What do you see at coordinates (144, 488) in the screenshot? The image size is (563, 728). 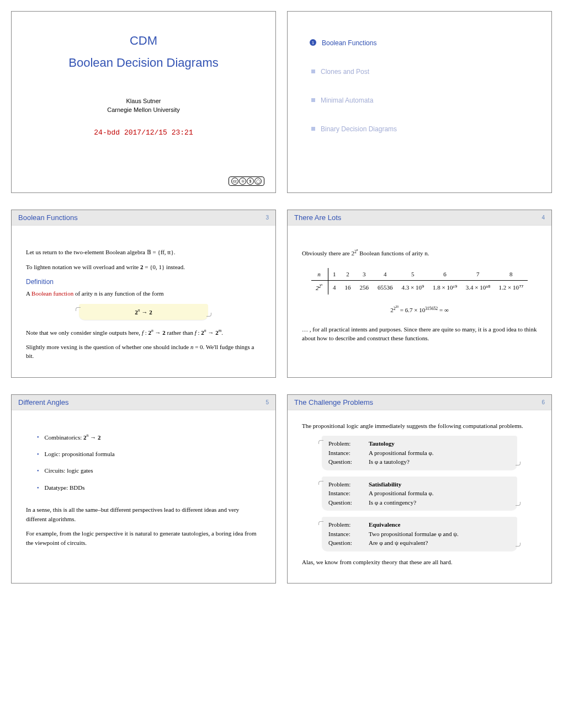 I see `slide-body: Combinatorics: 2n → 2 Logic: proposition…` at bounding box center [144, 488].